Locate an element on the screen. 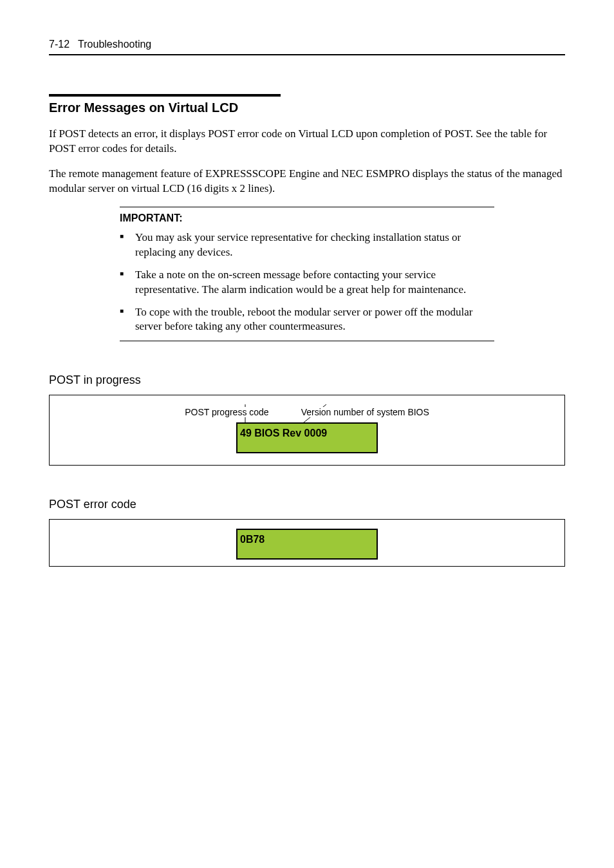 The width and height of the screenshot is (614, 868). post-error-heading: POST error code is located at coordinates (307, 505).